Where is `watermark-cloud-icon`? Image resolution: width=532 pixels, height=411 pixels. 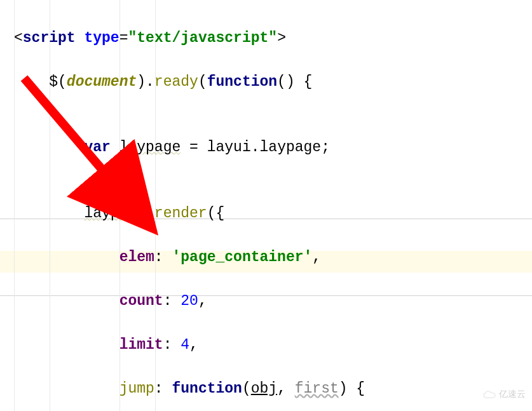
watermark-cloud-icon is located at coordinates (489, 394).